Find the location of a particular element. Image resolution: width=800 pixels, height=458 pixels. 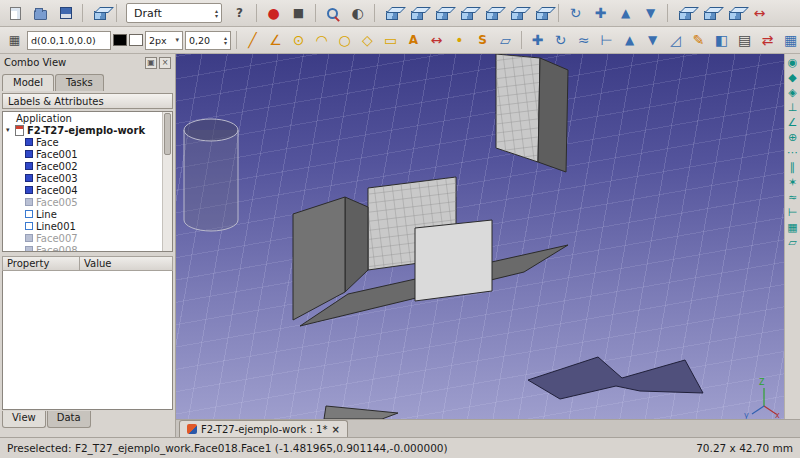

snap-angle-icon: ∠ is located at coordinates (793, 123).